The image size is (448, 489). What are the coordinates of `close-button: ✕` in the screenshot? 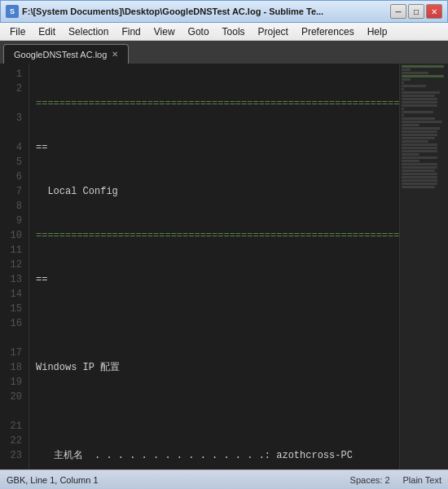 It's located at (434, 11).